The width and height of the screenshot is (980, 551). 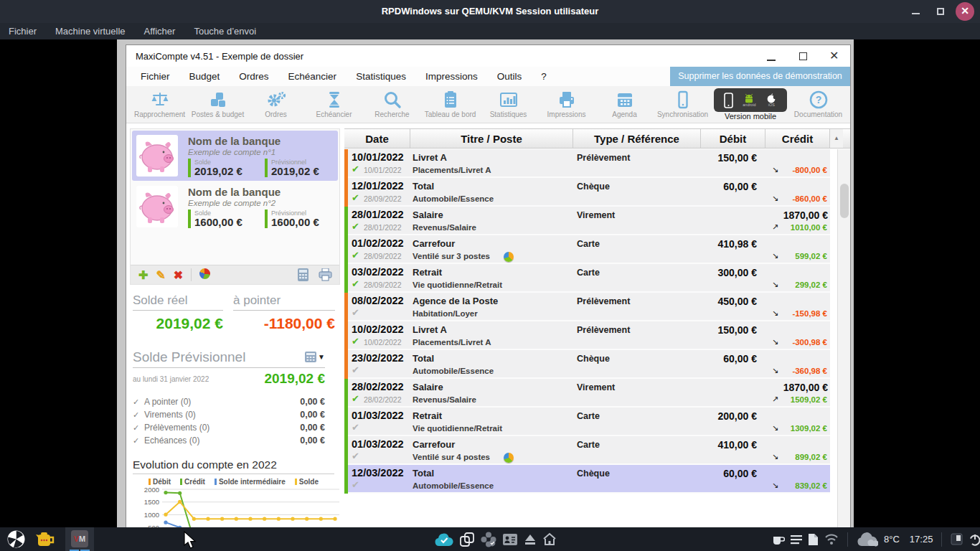 What do you see at coordinates (444, 540) in the screenshot?
I see `cloud-check-icon` at bounding box center [444, 540].